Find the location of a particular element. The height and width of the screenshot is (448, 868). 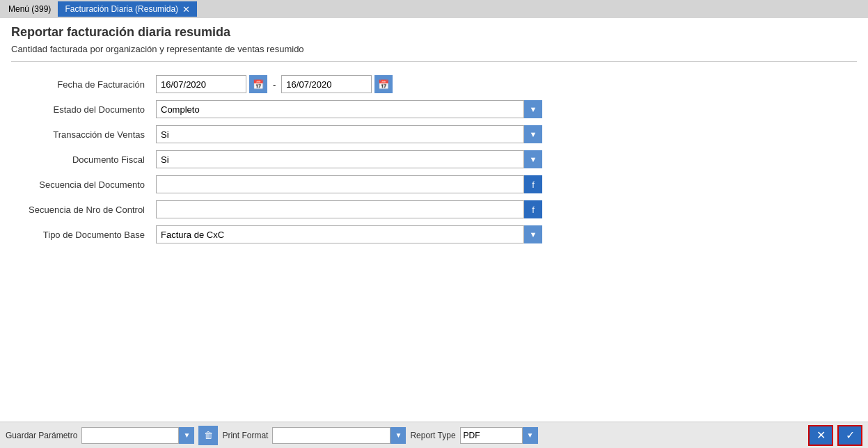

tab-bar: Menú (399) Facturación Diaria (Resumida)… is located at coordinates (434, 9).